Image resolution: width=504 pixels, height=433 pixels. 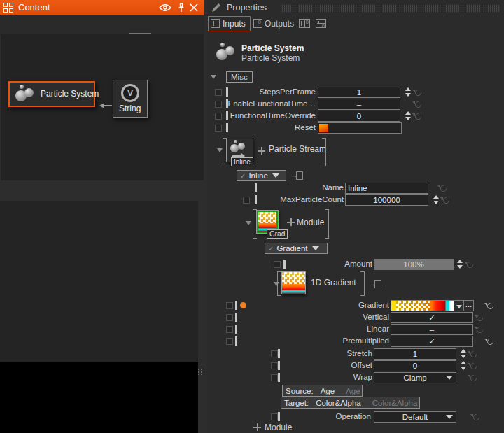 I want to click on link-arrow-icon, so click(x=104, y=106).